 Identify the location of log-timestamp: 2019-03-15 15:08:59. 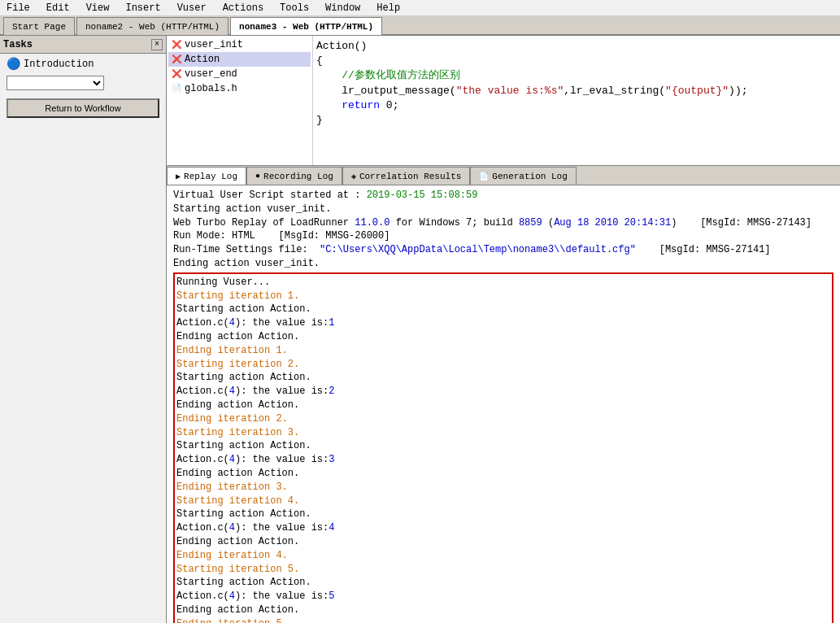
(423, 195).